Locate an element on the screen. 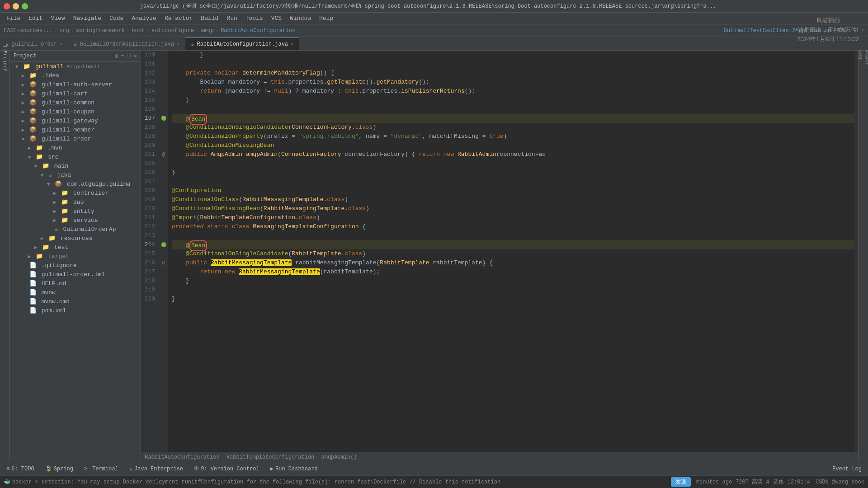 Image resolution: width=868 pixels, height=488 pixels. nav-springframework: springframework is located at coordinates (100, 31).